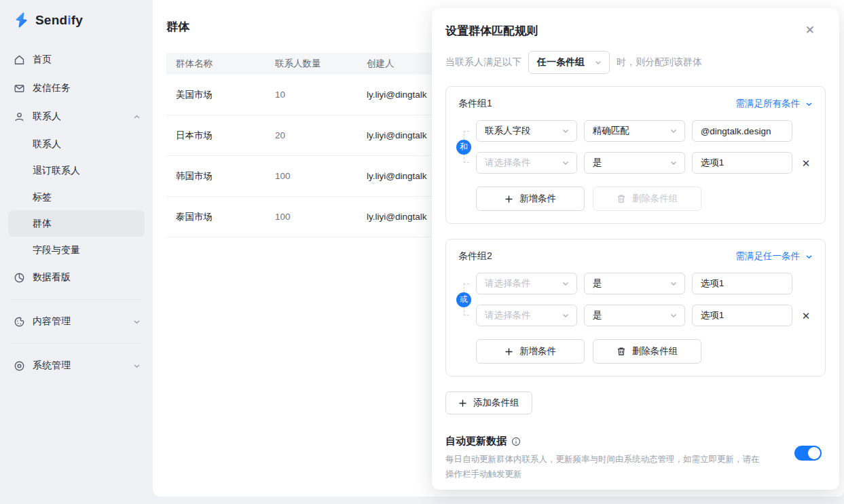 This screenshot has height=504, width=844. What do you see at coordinates (320, 64) in the screenshot?
I see `column-header-count: 联系人数量` at bounding box center [320, 64].